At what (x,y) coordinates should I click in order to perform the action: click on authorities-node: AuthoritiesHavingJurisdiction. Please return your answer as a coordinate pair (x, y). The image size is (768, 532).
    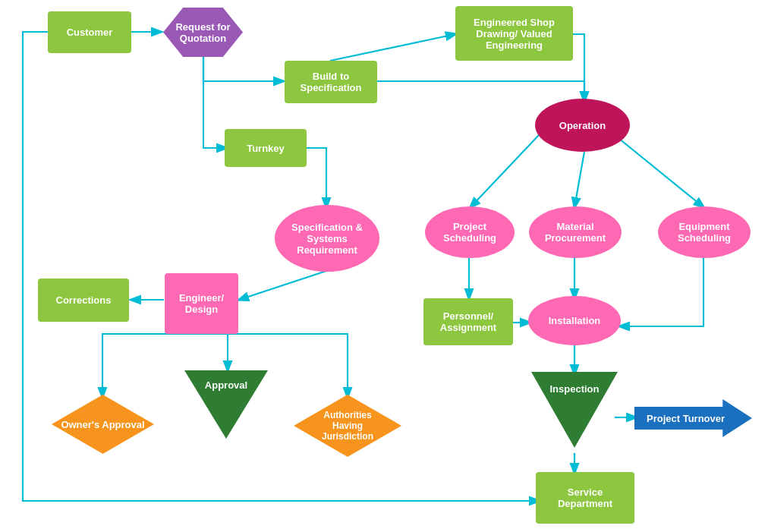
    Looking at the image, I should click on (348, 426).